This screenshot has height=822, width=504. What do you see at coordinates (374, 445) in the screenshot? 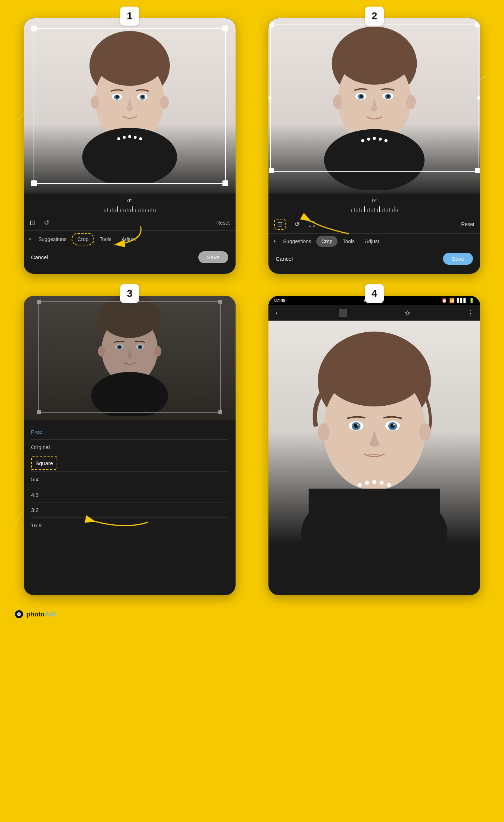
I see `step-4-portrait` at bounding box center [374, 445].